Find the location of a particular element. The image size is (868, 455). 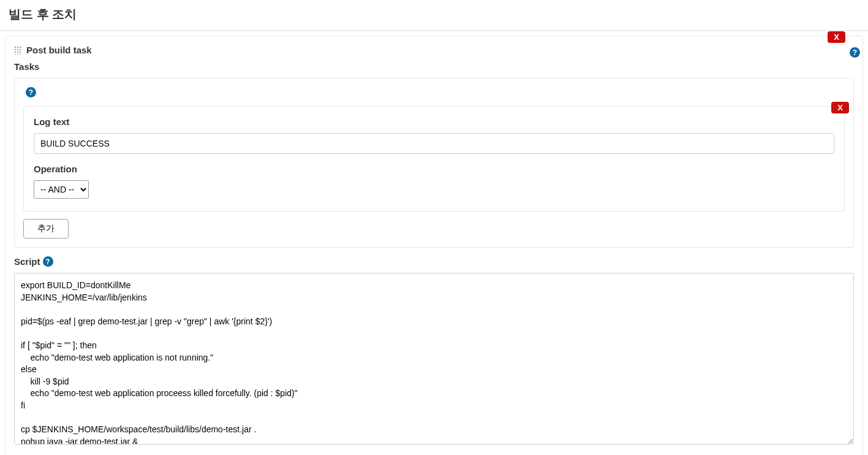

delete-panel-button: X is located at coordinates (837, 37).